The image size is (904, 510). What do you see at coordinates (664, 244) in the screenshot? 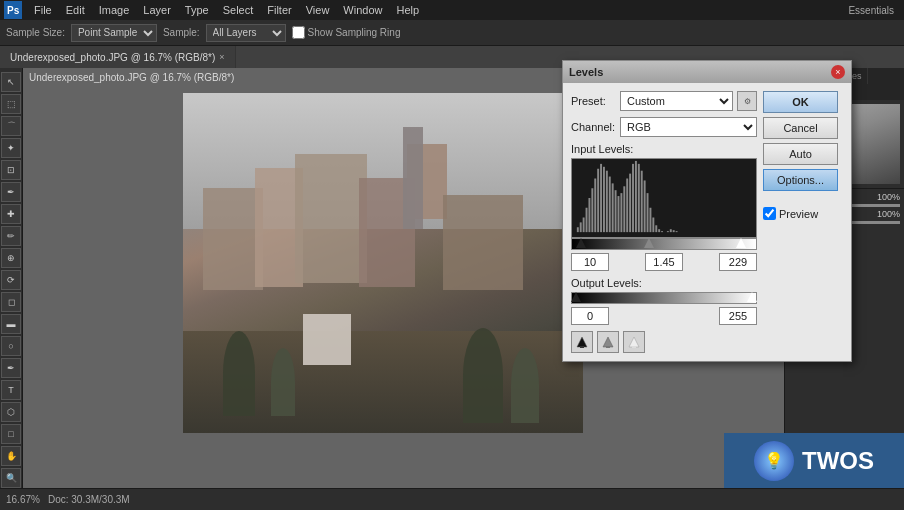
I see `input-slider-track` at bounding box center [664, 244].